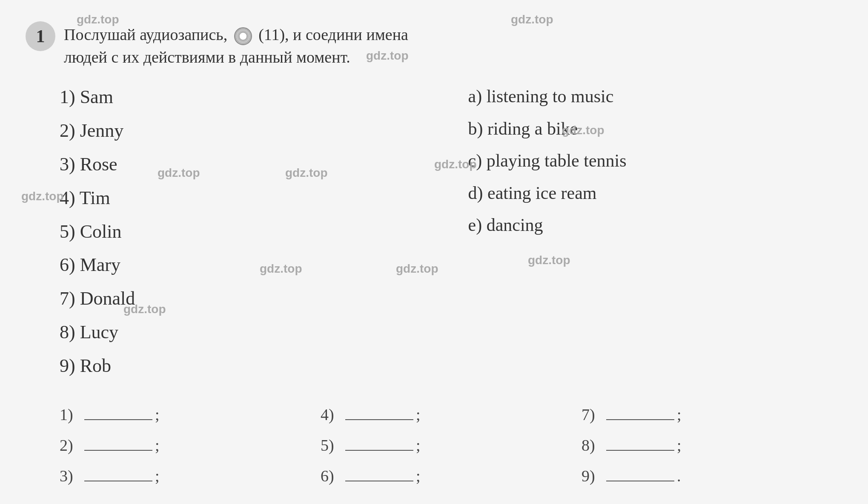  I want to click on answer-semi-5: ;, so click(418, 445).